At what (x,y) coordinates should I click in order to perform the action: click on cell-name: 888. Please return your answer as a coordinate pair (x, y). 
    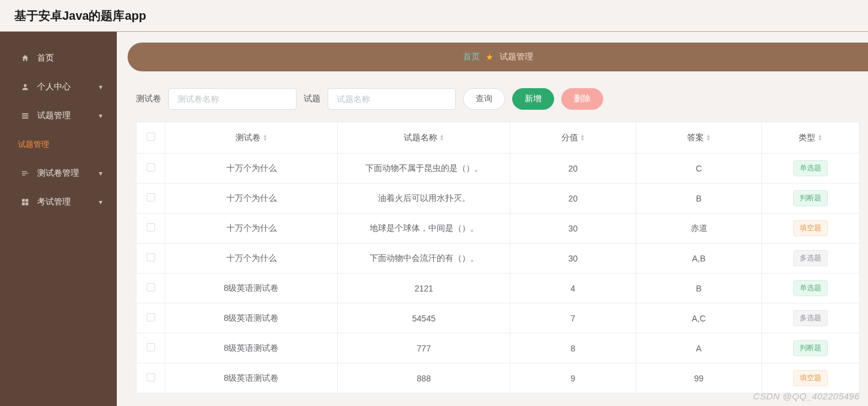
    Looking at the image, I should click on (424, 378).